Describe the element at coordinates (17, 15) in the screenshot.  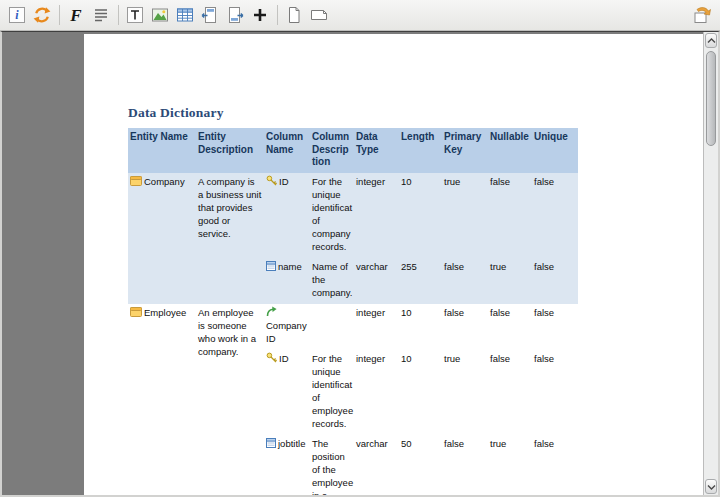
I see `info-button: i` at that location.